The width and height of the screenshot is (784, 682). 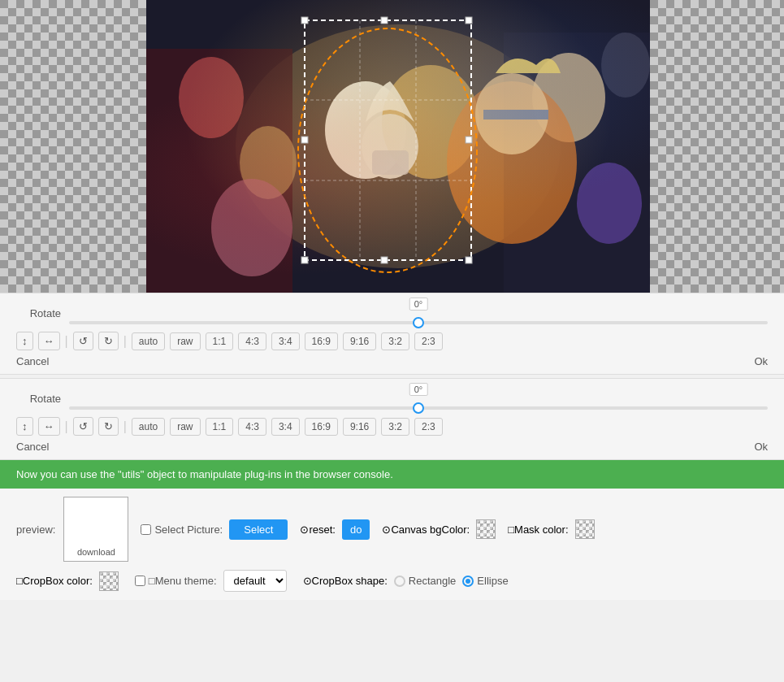 What do you see at coordinates (83, 341) in the screenshot?
I see `rotate-ccw-btn-1: ↺` at bounding box center [83, 341].